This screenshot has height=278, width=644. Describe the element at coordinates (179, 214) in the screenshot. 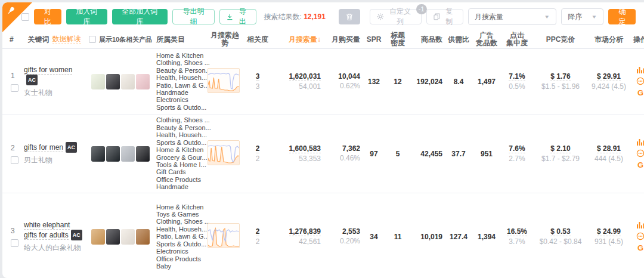

I see `category-item: Toys & Games` at that location.